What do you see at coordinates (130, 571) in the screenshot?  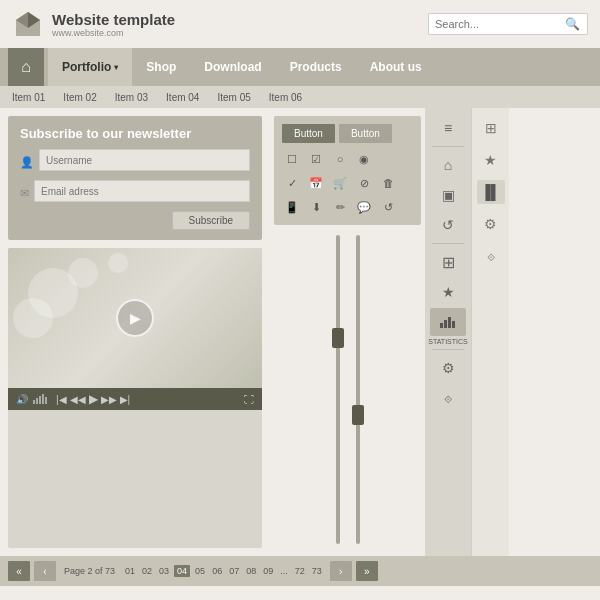 I see `page-01: 01` at bounding box center [130, 571].